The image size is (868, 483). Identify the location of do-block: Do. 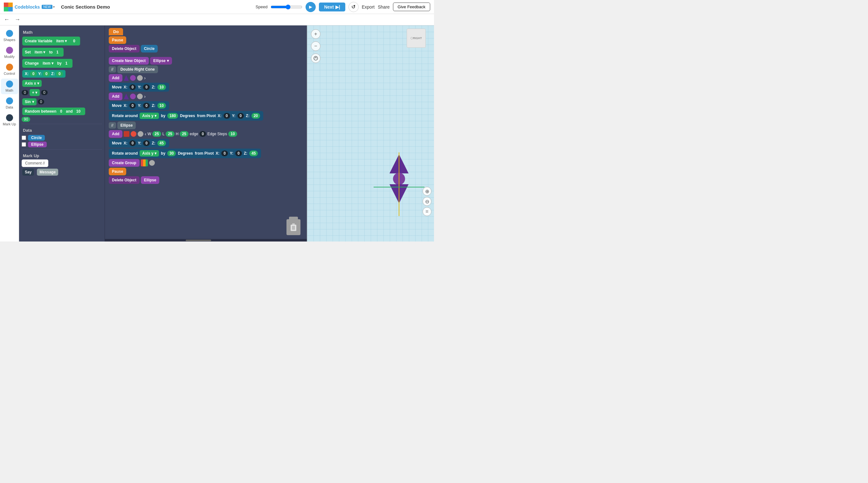
(116, 32).